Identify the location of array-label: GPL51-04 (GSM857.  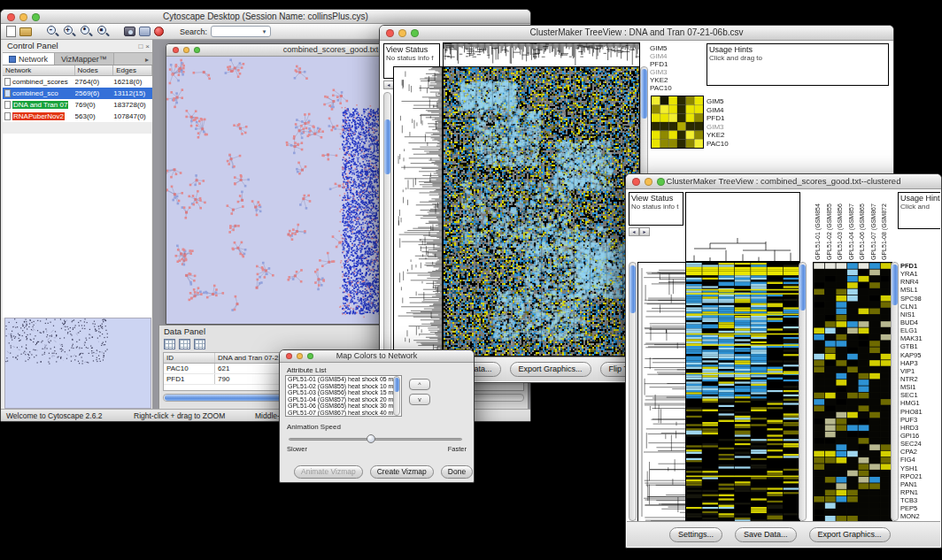
(852, 226).